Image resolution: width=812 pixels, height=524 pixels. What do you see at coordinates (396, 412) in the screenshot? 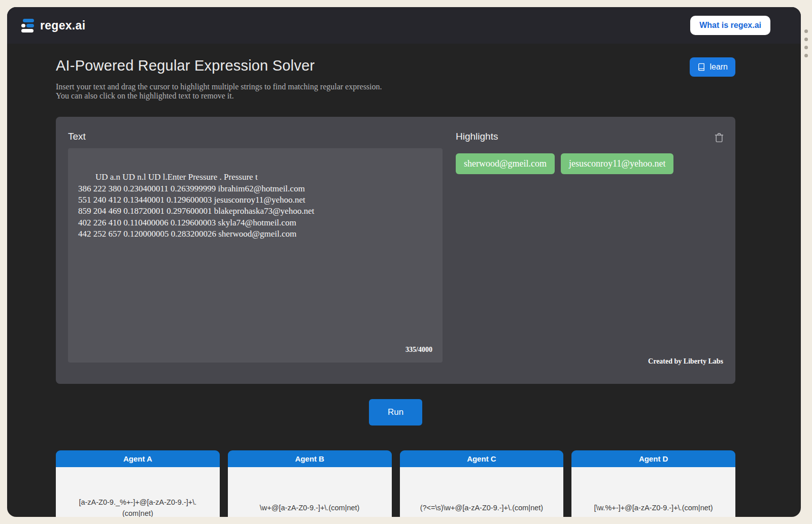
I see `run-button: Run` at bounding box center [396, 412].